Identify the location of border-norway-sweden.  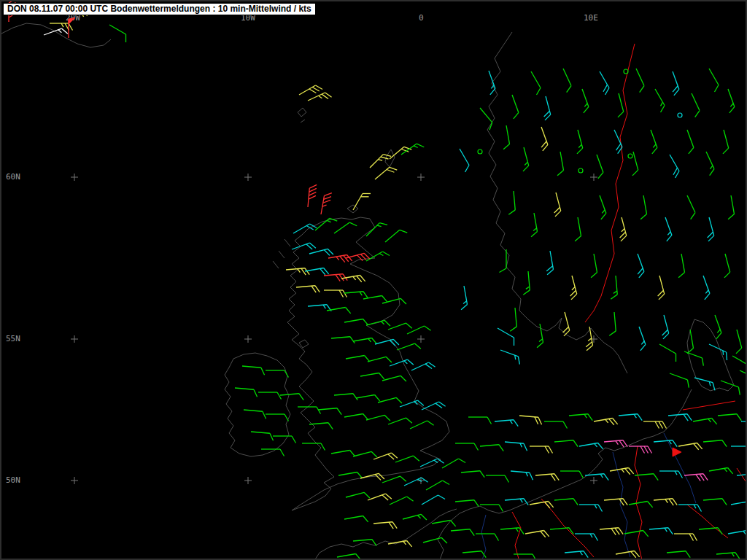
(610, 183).